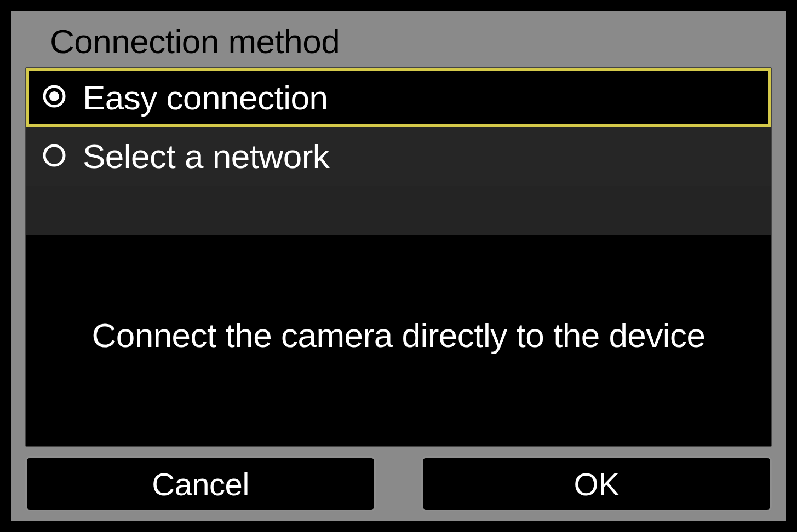 This screenshot has height=532, width=797. I want to click on option-label: Select a network, so click(206, 157).